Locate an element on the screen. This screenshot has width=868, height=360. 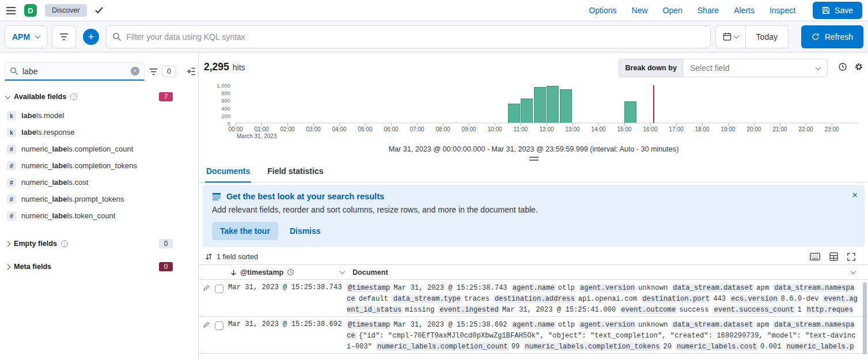
nav-link-alerts: Alerts is located at coordinates (744, 10).